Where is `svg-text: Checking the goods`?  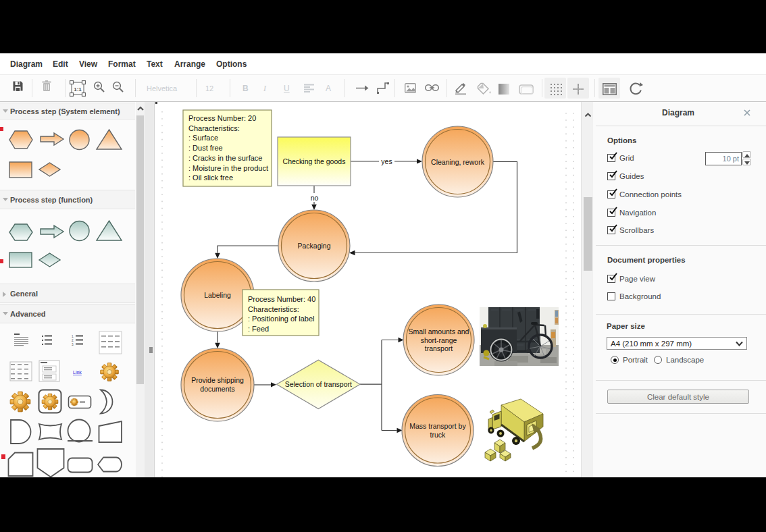 svg-text: Checking the goods is located at coordinates (315, 161).